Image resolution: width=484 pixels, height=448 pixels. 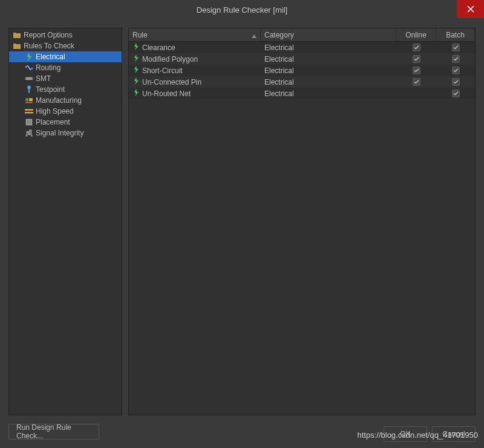 What do you see at coordinates (49, 46) in the screenshot?
I see `tree-label: Rules To Check` at bounding box center [49, 46].